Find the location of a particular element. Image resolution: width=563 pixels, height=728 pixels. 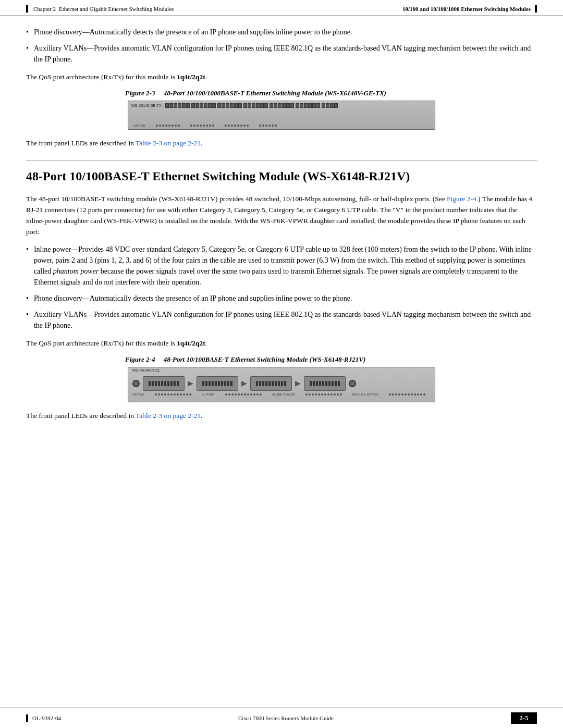

fig3-table-link: Table 2-3 on page 2-21 is located at coordinates (168, 143).